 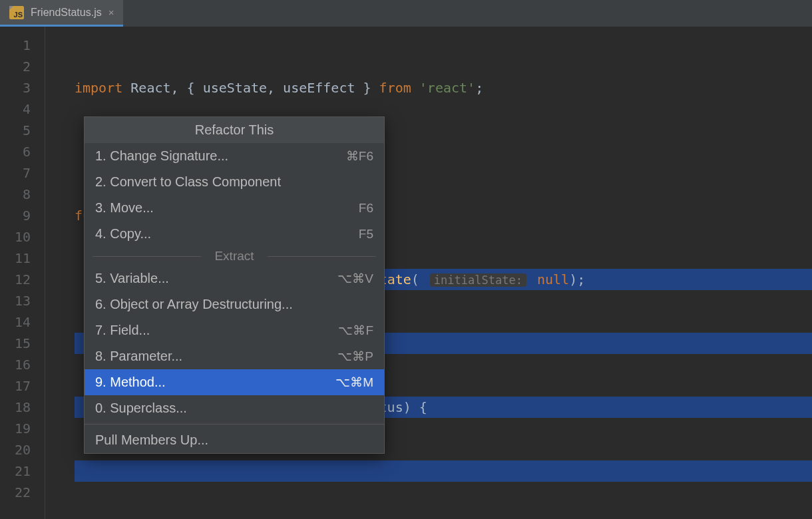 I want to click on line-number: 5, so click(x=15, y=130).